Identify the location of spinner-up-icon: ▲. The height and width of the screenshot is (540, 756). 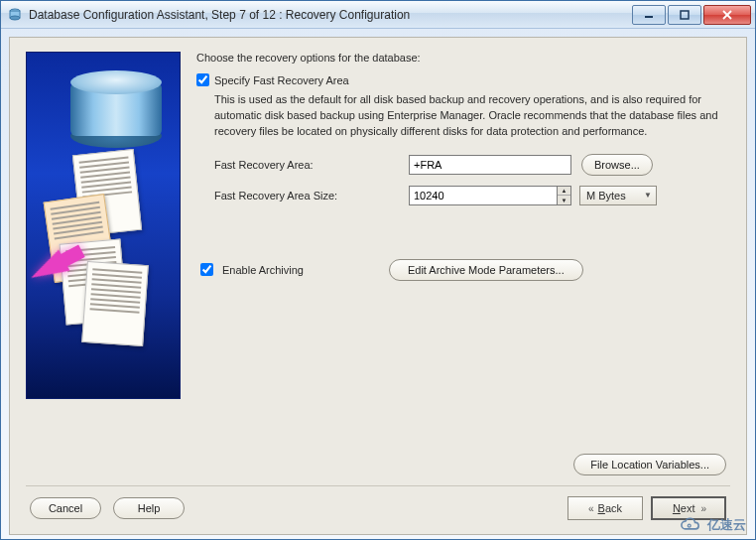
(564, 192).